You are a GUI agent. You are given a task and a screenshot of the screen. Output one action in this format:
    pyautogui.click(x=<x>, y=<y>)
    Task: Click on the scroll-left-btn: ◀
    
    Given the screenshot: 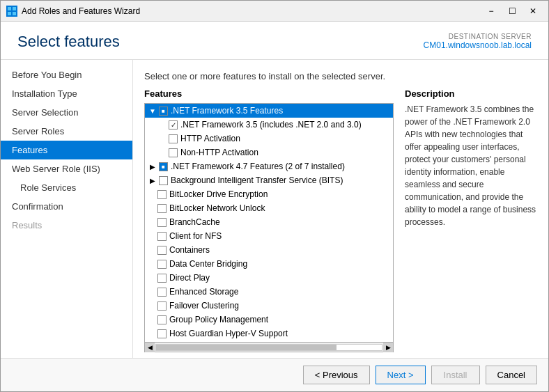 What is the action you would take?
    pyautogui.click(x=150, y=347)
    